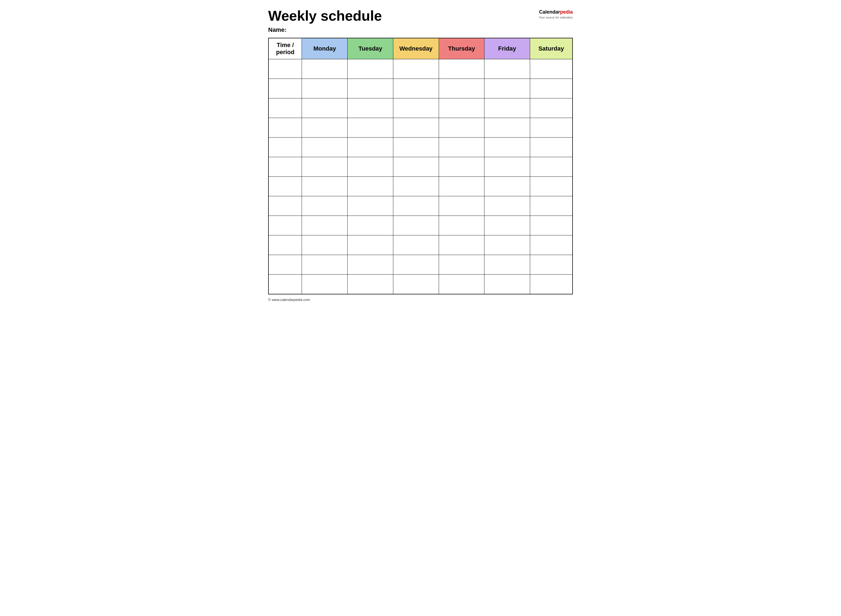  Describe the element at coordinates (462, 48) in the screenshot. I see `col-header-thursday: Thursday` at that location.